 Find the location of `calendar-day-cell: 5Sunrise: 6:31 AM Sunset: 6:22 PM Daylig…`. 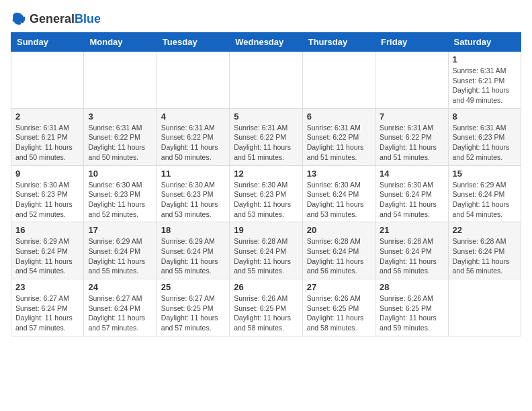

calendar-day-cell: 5Sunrise: 6:31 AM Sunset: 6:22 PM Daylig… is located at coordinates (266, 137).